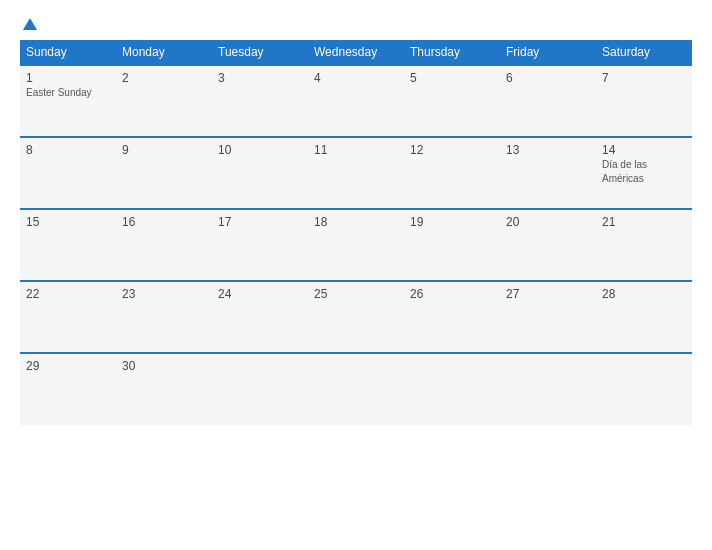  Describe the element at coordinates (164, 78) in the screenshot. I see `day-number: 2` at that location.